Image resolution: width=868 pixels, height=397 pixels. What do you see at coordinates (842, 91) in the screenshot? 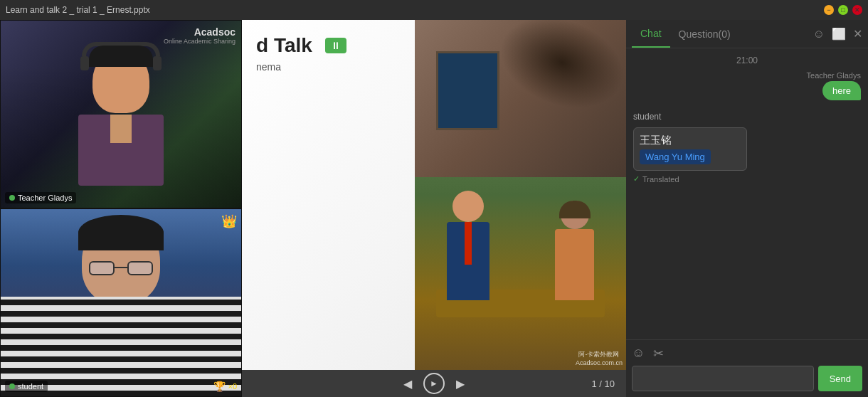
I see `teacher-bubble: here` at bounding box center [842, 91].